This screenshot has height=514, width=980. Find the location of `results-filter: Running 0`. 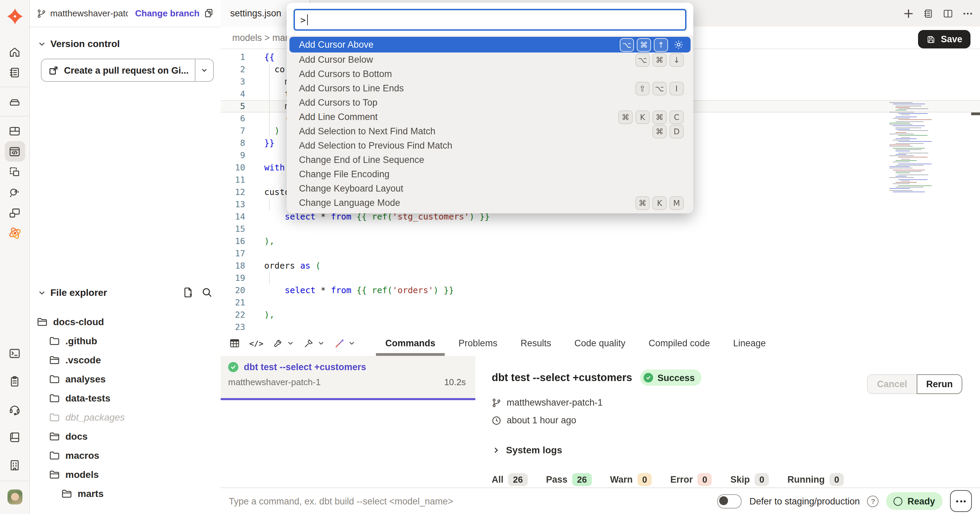

results-filter: Running 0 is located at coordinates (816, 480).